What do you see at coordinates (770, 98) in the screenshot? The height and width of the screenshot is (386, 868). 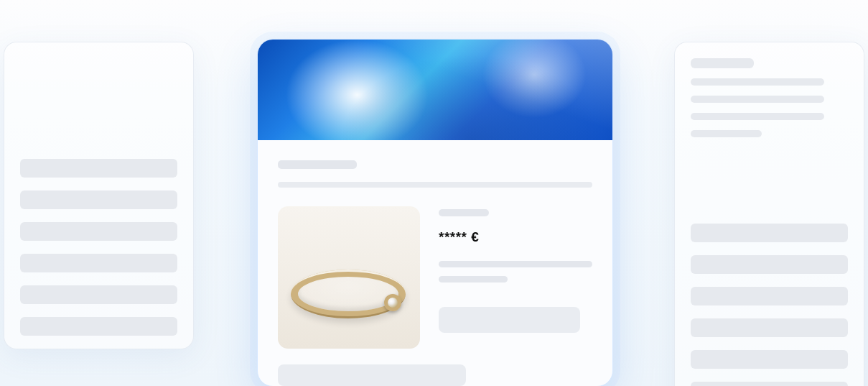 I see `placeholder-group` at bounding box center [770, 98].